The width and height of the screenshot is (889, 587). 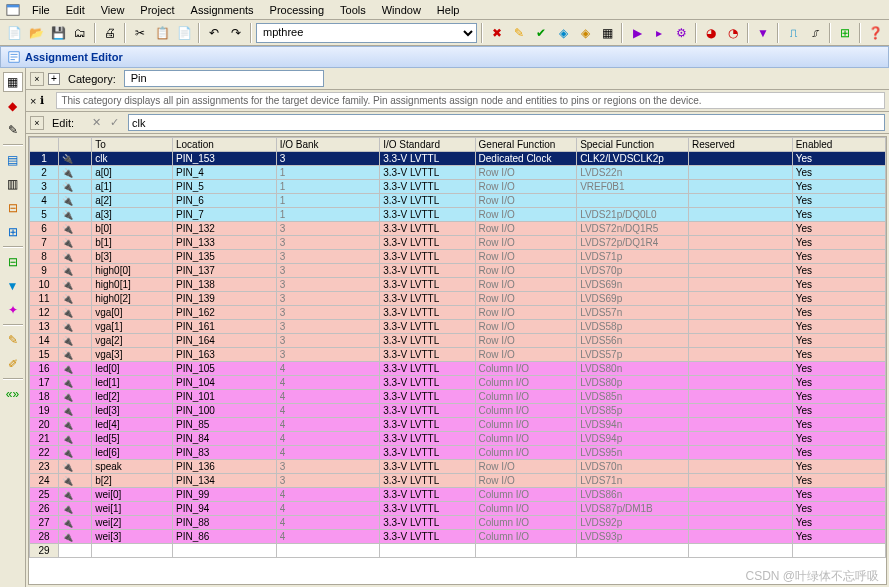 I want to click on table-row: 21🔌led[5]PIN_8443.3-V LVTTLColumn I/OLVD…, so click(x=458, y=439).